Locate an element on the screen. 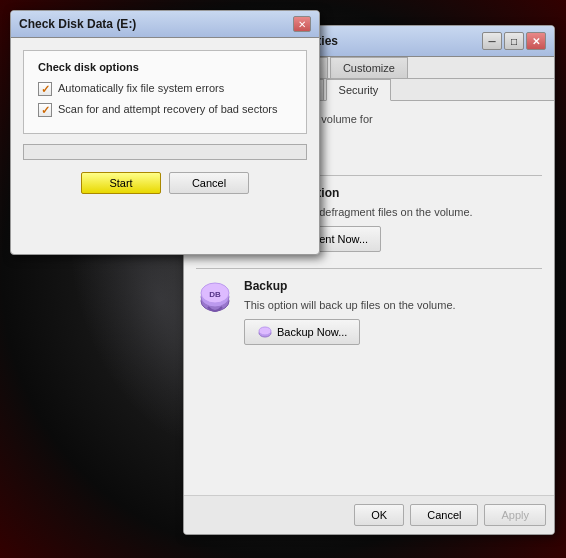  tab-customize: Customize is located at coordinates (369, 68).